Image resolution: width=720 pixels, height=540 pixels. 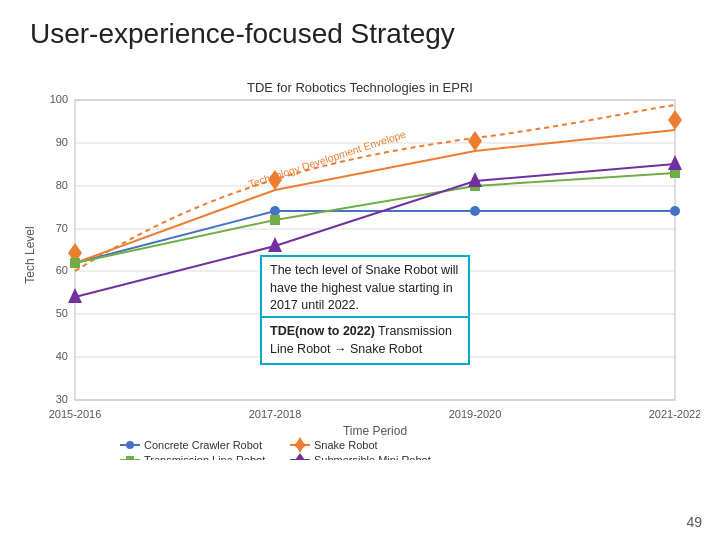 I want to click on svg-text: 2017-2018, so click(x=276, y=414).